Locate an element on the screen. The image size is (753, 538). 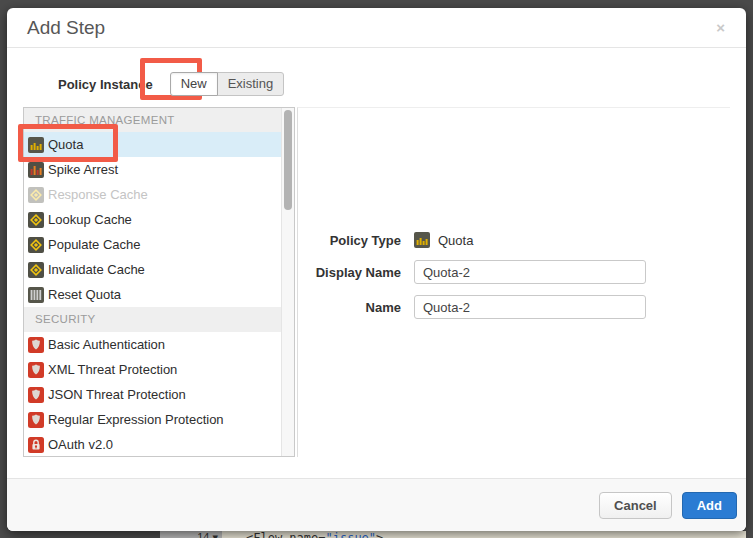
list-item-quota: Quota is located at coordinates (152, 144).